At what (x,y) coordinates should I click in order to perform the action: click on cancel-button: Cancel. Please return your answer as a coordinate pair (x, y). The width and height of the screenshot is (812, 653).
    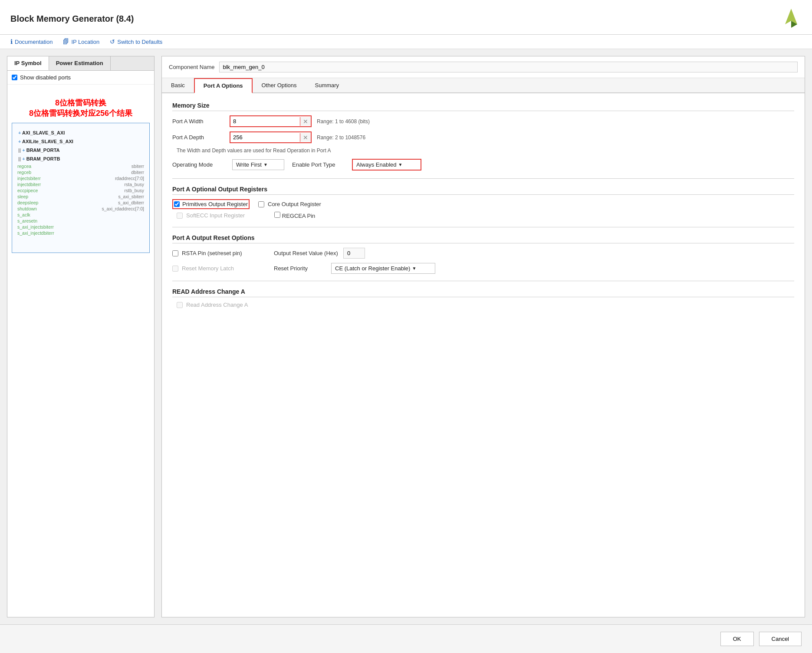
    Looking at the image, I should click on (780, 639).